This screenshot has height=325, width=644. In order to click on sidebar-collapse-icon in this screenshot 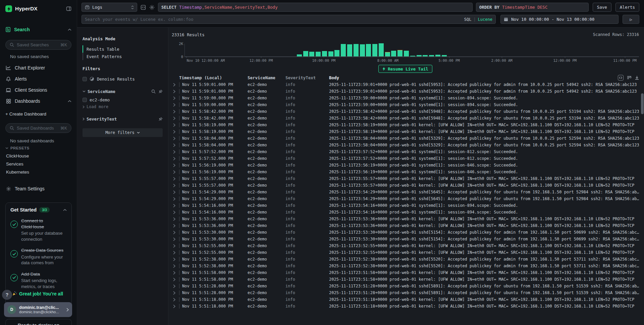, I will do `click(69, 9)`.